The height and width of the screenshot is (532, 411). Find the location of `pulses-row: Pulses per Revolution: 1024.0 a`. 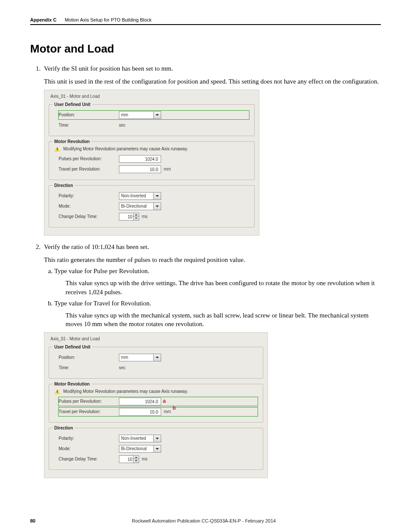

pulses-row: Pulses per Revolution: 1024.0 a is located at coordinates (158, 401).